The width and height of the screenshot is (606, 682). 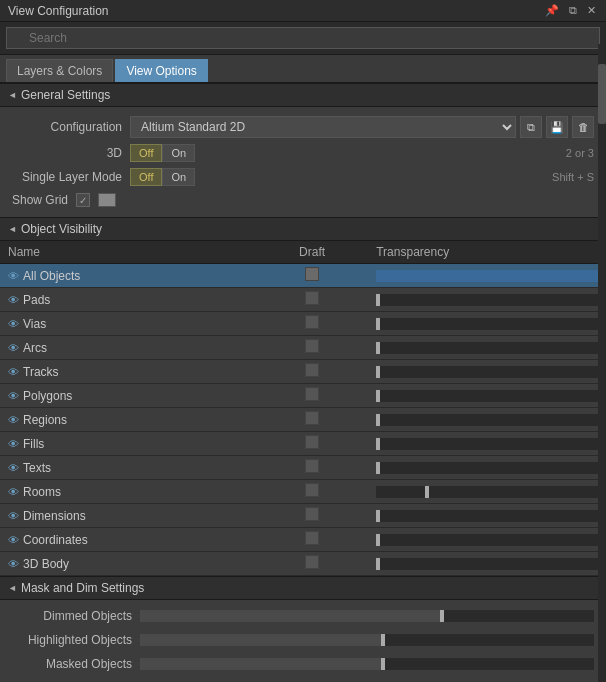 What do you see at coordinates (303, 300) in the screenshot?
I see `table-row: 👁Pads` at bounding box center [303, 300].